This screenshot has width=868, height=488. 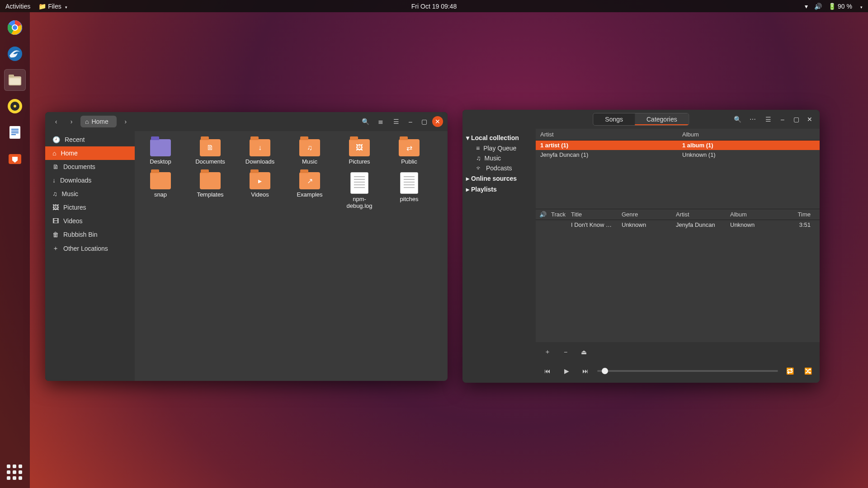 I want to click on battery-icon: 🔋, so click(x=832, y=6).